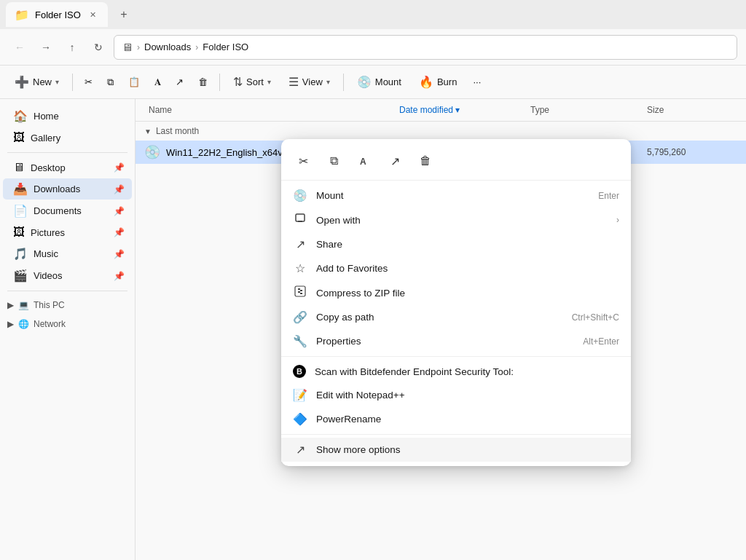  I want to click on back-button: ←, so click(20, 47).